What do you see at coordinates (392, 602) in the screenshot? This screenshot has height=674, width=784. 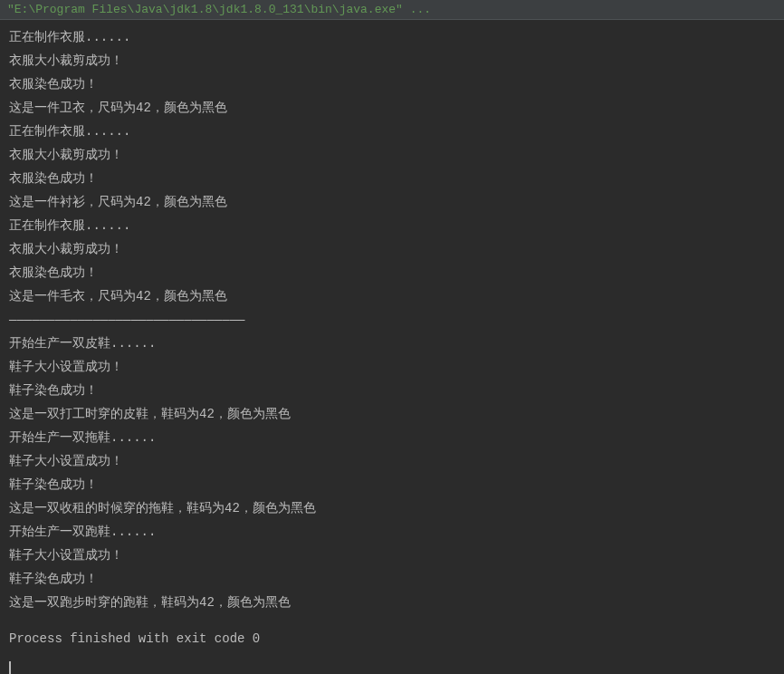 I see `output-line: 这是一双跑步时穿的跑鞋，鞋码为42，颜色为黑色` at bounding box center [392, 602].